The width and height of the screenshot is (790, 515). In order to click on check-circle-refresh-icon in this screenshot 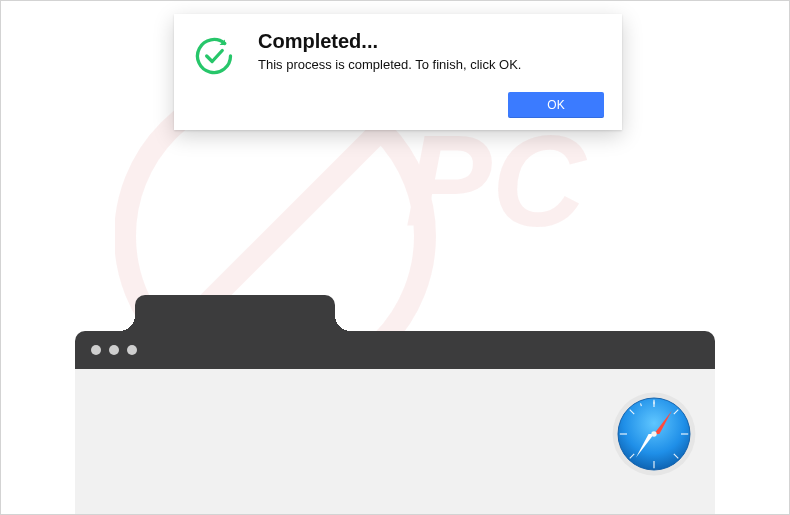, I will do `click(214, 56)`.